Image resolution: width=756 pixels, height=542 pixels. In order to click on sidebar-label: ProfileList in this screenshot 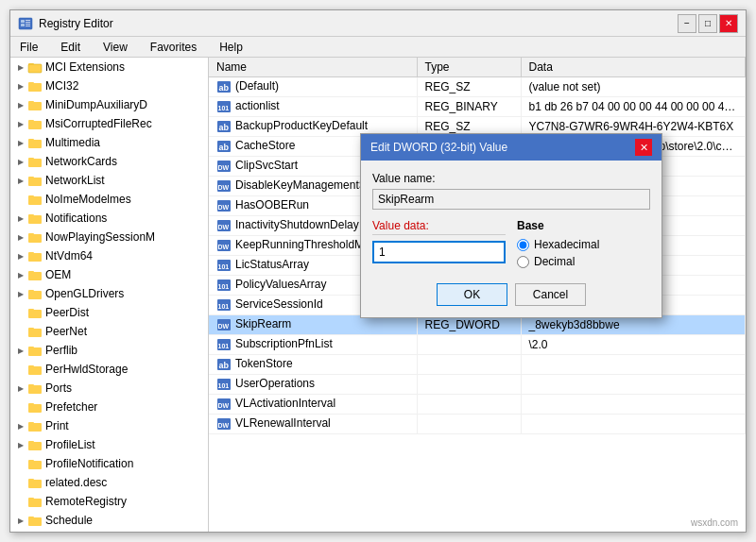, I will do `click(70, 445)`.